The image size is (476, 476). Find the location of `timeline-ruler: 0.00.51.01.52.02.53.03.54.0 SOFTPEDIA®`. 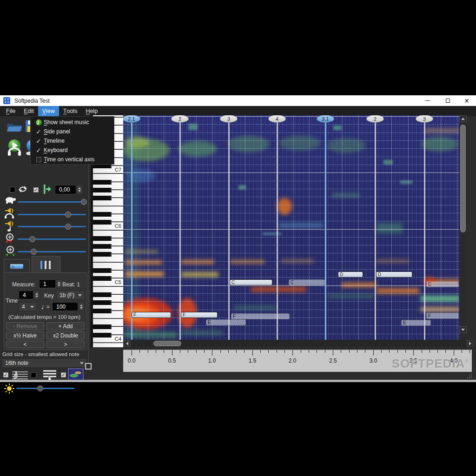

timeline-ruler: 0.00.51.01.52.02.53.03.54.0 SOFTPEDIA® is located at coordinates (298, 361).